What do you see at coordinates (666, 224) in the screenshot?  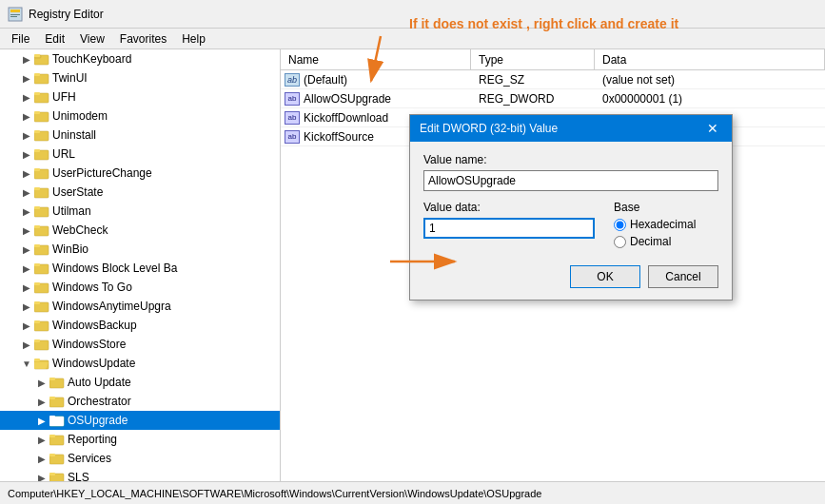 I see `radio-hexadecimal-label: Hexadecimal` at bounding box center [666, 224].